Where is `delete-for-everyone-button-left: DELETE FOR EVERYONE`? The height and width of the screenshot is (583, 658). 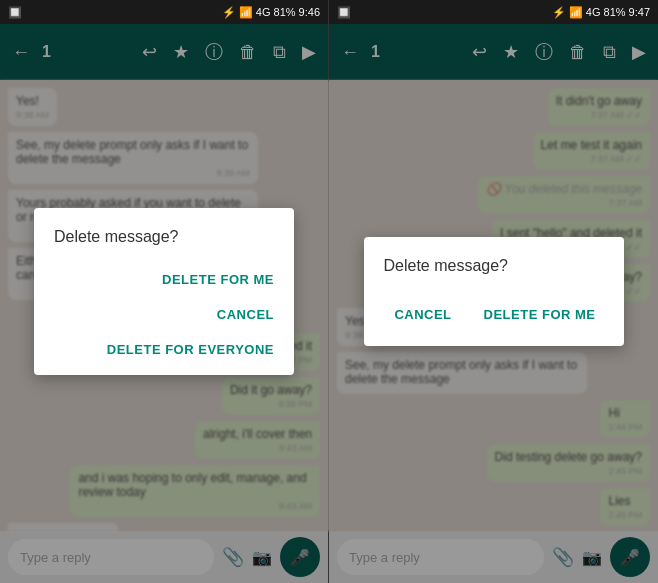 delete-for-everyone-button-left: DELETE FOR EVERYONE is located at coordinates (164, 350).